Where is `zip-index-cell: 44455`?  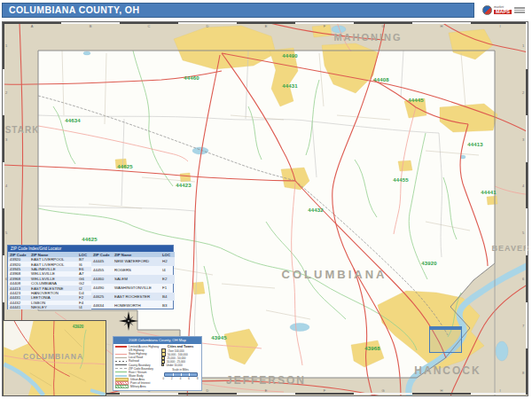 zip-index-cell: 44455 is located at coordinates (102, 270).